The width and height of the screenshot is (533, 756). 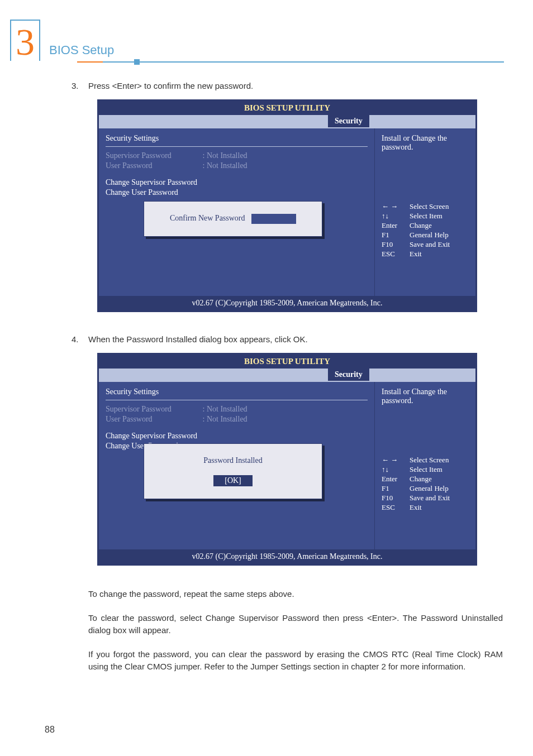 I want to click on header-rule, so click(x=291, y=62).